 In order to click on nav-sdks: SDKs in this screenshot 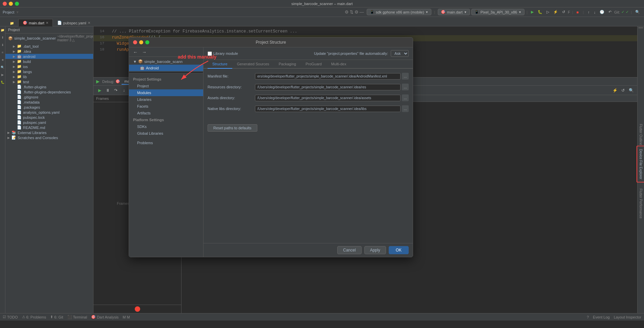, I will do `click(166, 127)`.